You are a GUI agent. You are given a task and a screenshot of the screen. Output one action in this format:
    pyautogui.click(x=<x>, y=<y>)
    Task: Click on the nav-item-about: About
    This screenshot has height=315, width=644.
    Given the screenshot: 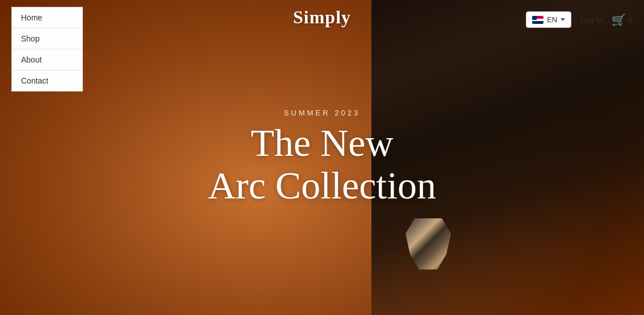 What is the action you would take?
    pyautogui.click(x=47, y=60)
    